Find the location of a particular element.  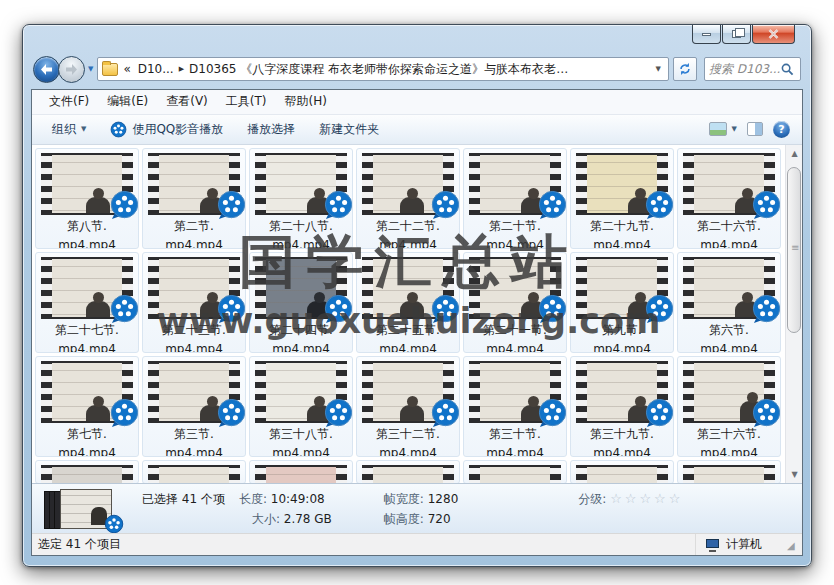

file-item: 第二十三节. mp4.mp4 is located at coordinates (194, 302).